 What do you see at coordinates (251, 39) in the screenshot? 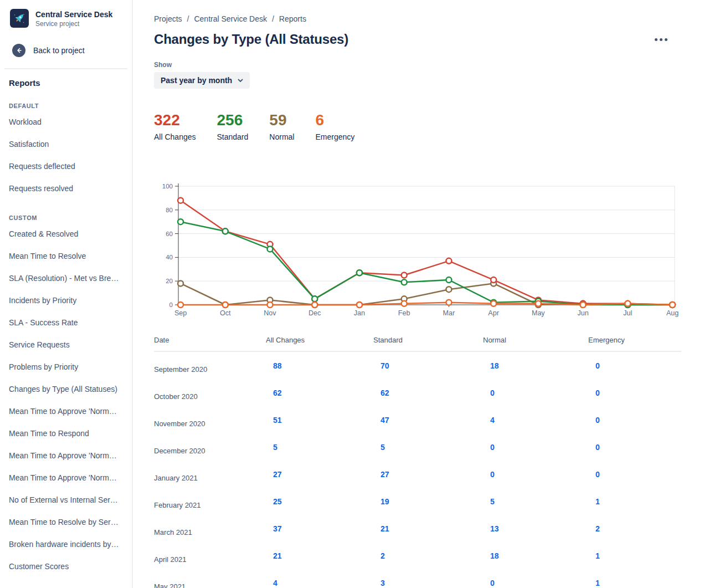
I see `page-title: Changes by Type (All Statuses)` at bounding box center [251, 39].